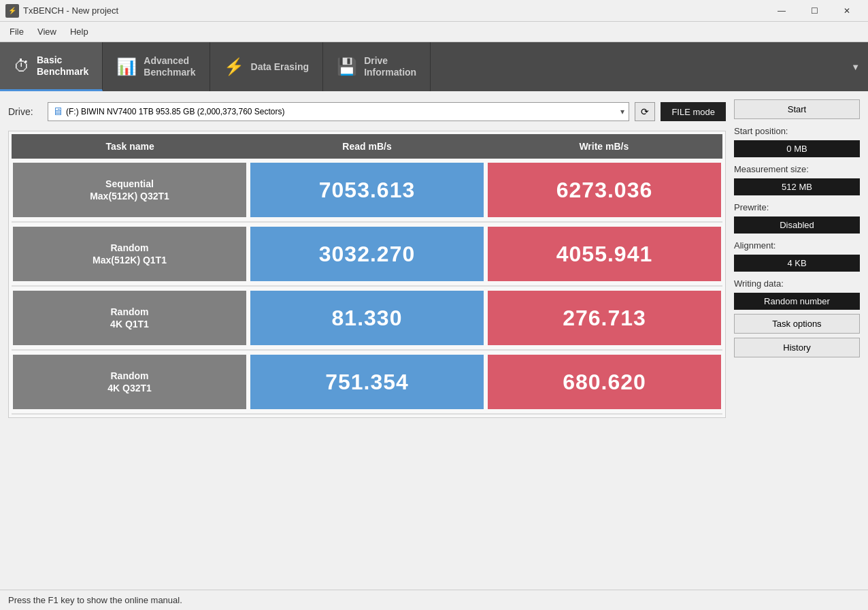 This screenshot has width=868, height=610. I want to click on title-bar: ⚡ TxBENCH - New project — ☐ ✕, so click(434, 11).